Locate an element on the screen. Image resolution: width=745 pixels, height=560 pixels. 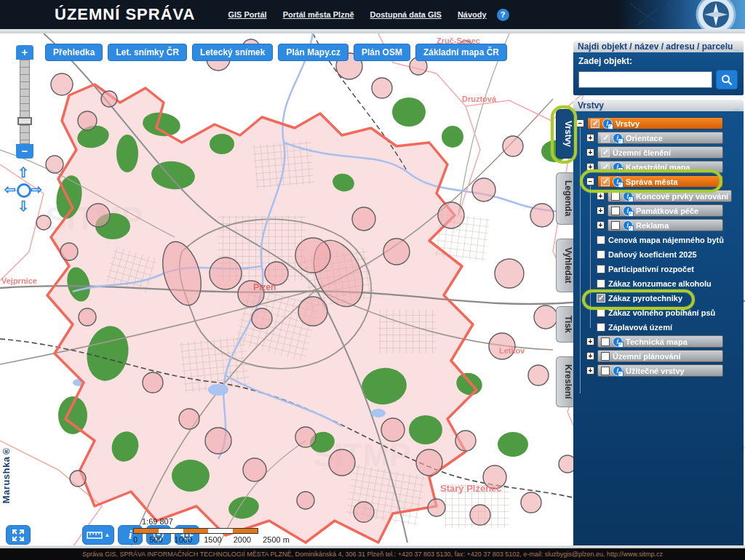
pan-left-arrow: ⇦ is located at coordinates (10, 189).